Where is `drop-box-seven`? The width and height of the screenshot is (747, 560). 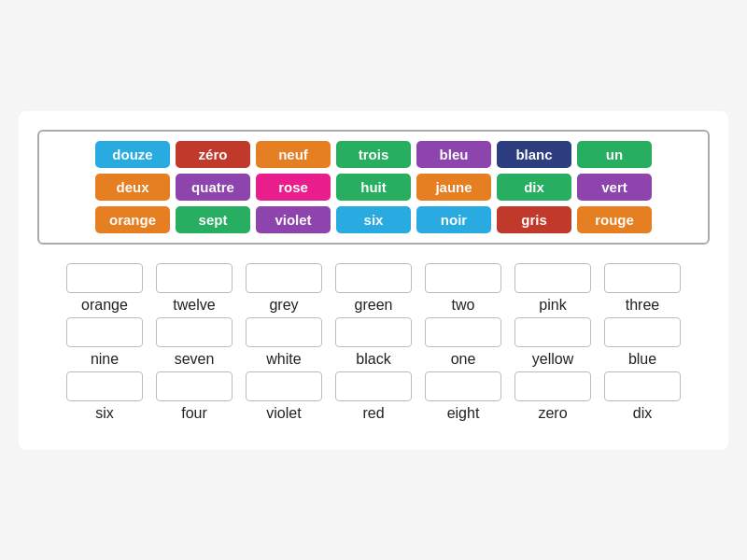
drop-box-seven is located at coordinates (194, 332).